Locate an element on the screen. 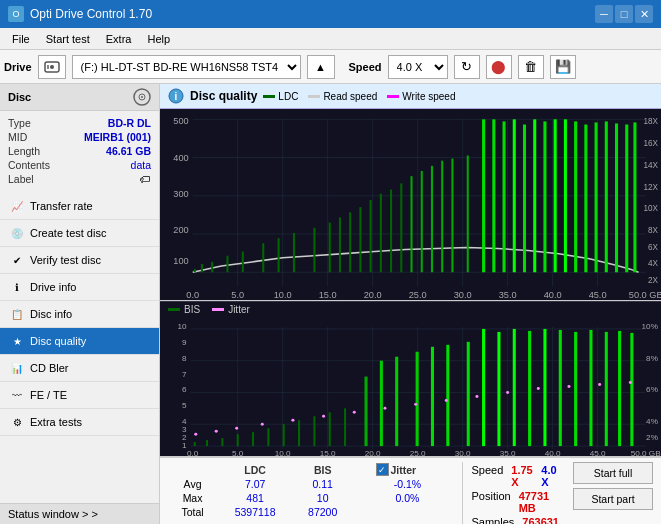 The width and height of the screenshot is (661, 524). sidebar-item-fe-te: 〰 FE / TE is located at coordinates (80, 396).